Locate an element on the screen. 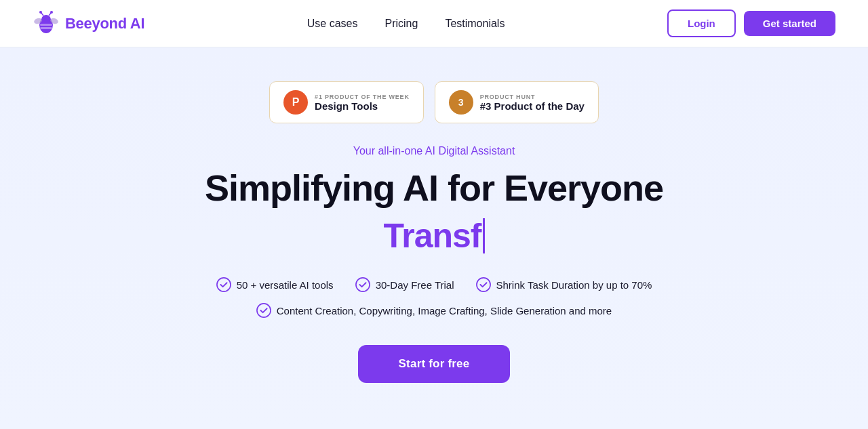 The image size is (868, 429). feature-label-2: 30-Day Free Trial is located at coordinates (415, 285).